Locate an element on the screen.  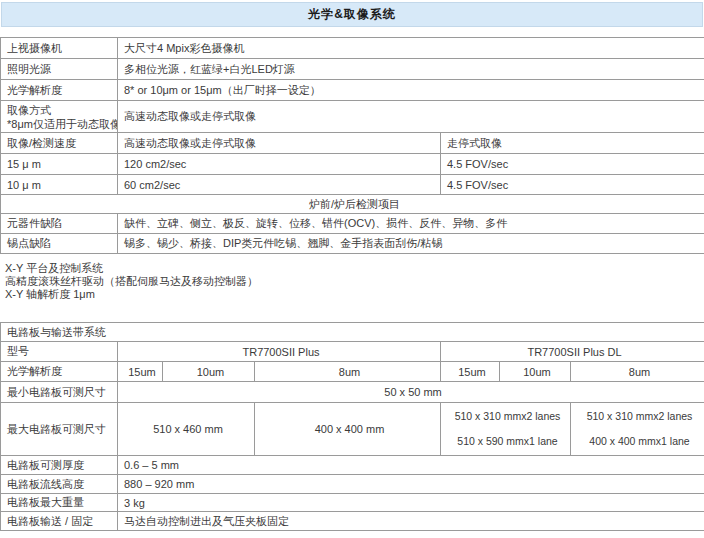
model-plus-cell: TR7700SII Plus is located at coordinates (280, 352).